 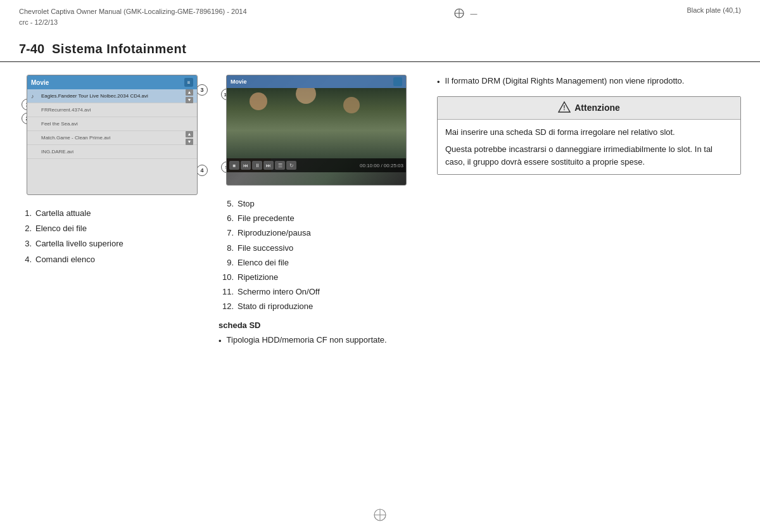 What do you see at coordinates (202, 170) in the screenshot?
I see `badge-4: 4` at bounding box center [202, 170].